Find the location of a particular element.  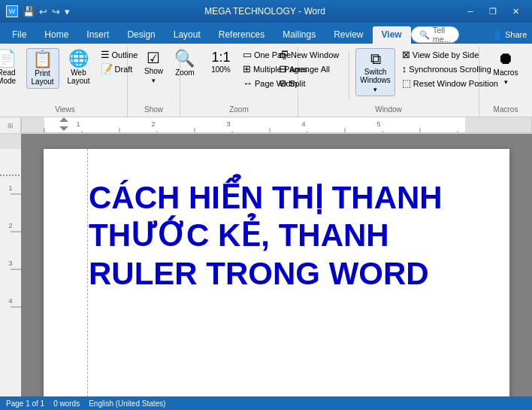

new-window-button: 🗗 New Window is located at coordinates (309, 54).